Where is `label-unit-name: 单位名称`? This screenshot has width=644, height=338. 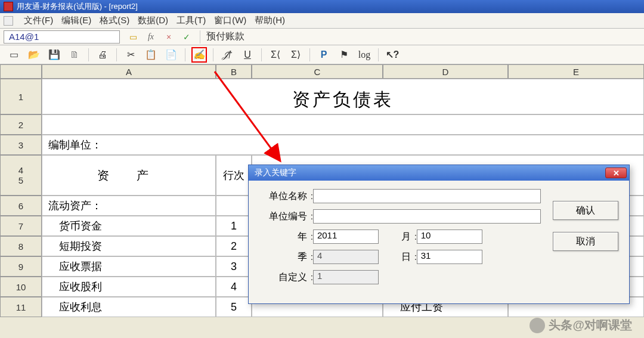 label-unit-name: 单位名称 is located at coordinates (287, 197).